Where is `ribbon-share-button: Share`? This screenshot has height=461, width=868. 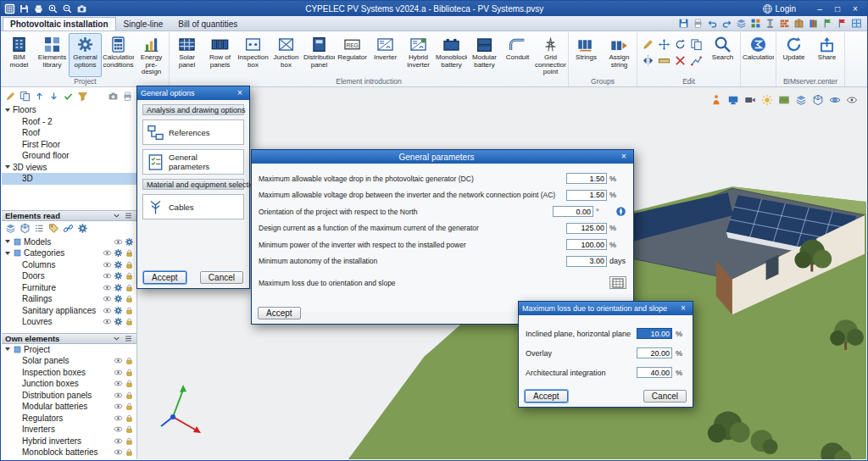
ribbon-share-button: Share is located at coordinates (827, 55).